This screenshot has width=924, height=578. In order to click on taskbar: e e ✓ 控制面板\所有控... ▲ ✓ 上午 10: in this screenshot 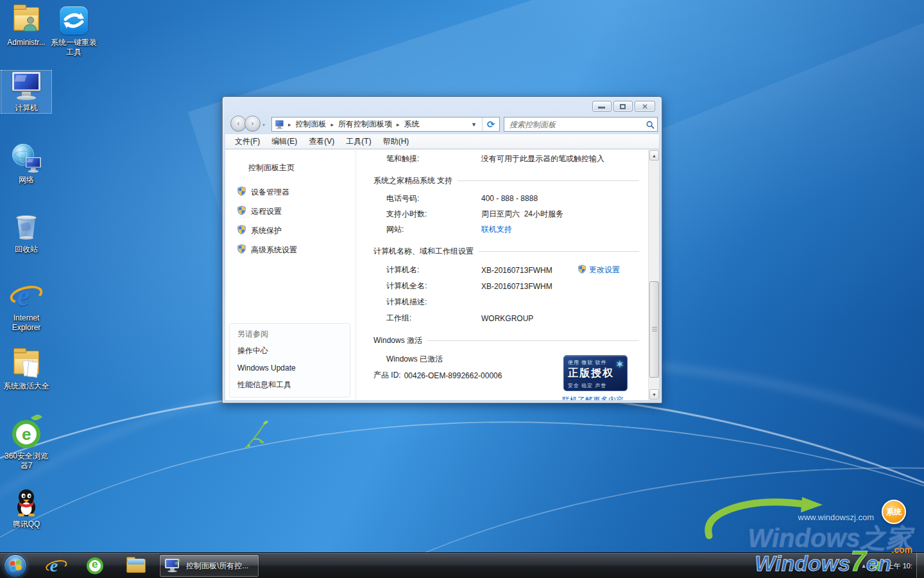, I will do `click(462, 565)`.